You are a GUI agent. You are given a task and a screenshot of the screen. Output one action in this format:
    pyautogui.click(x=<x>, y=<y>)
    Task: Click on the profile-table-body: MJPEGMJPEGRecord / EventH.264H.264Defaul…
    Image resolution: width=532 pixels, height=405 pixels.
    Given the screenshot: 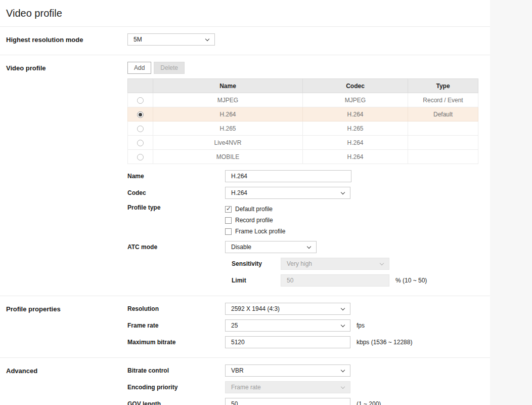 What is the action you would take?
    pyautogui.click(x=303, y=129)
    